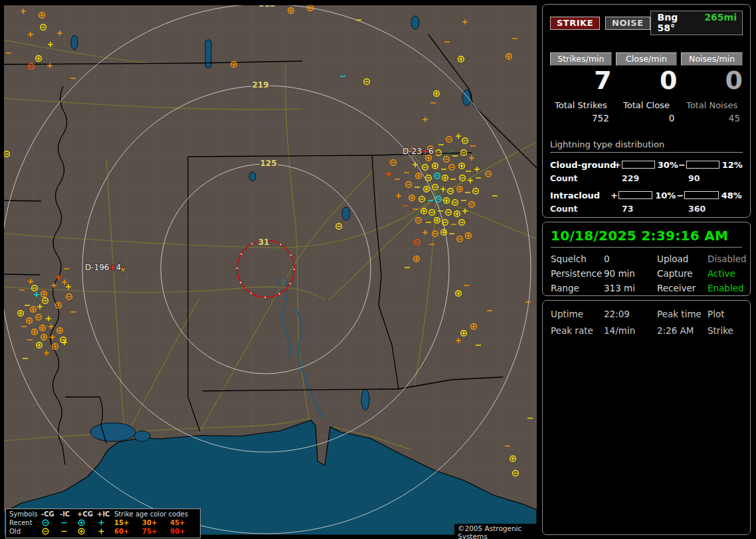  What do you see at coordinates (682, 288) in the screenshot?
I see `receiver-label: Receiver` at bounding box center [682, 288].